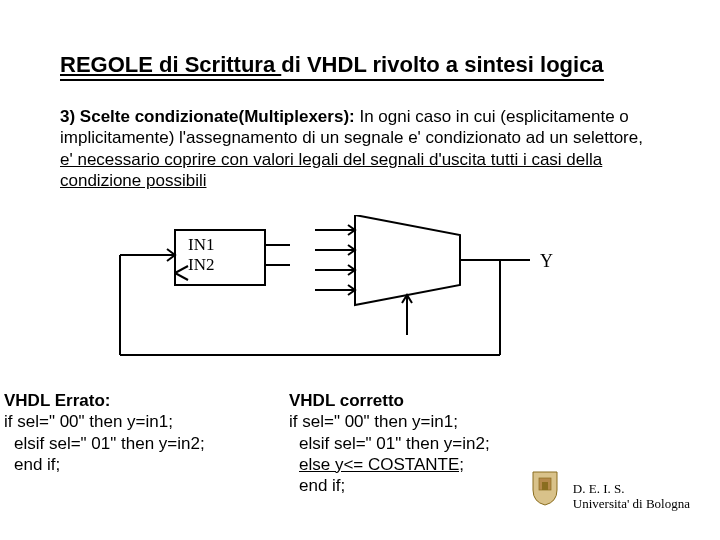 This screenshot has height=540, width=720. I want to click on paragraph-lead: 3) Scelte condizionate(Multiplexers):, so click(208, 116).